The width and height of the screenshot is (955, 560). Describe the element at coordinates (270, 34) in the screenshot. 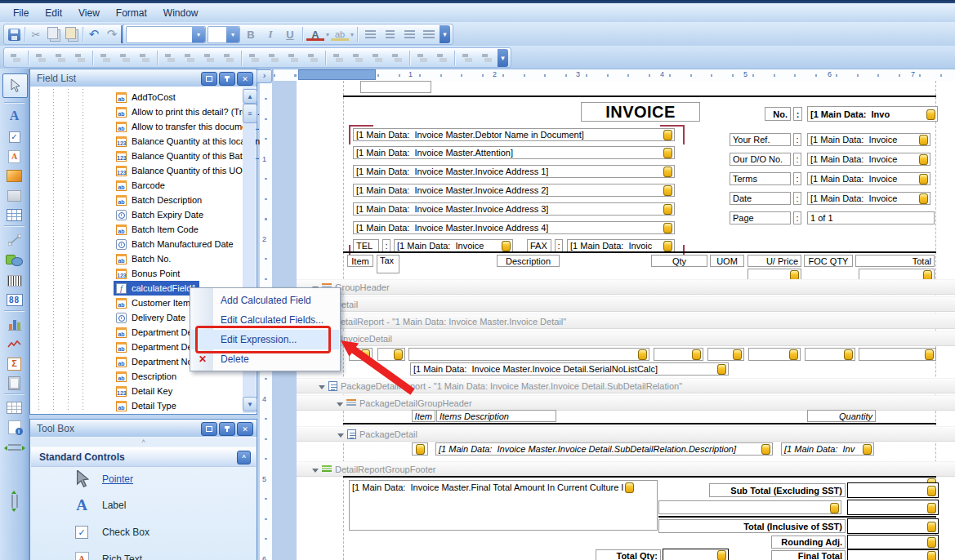

I see `italic-icon: I` at that location.